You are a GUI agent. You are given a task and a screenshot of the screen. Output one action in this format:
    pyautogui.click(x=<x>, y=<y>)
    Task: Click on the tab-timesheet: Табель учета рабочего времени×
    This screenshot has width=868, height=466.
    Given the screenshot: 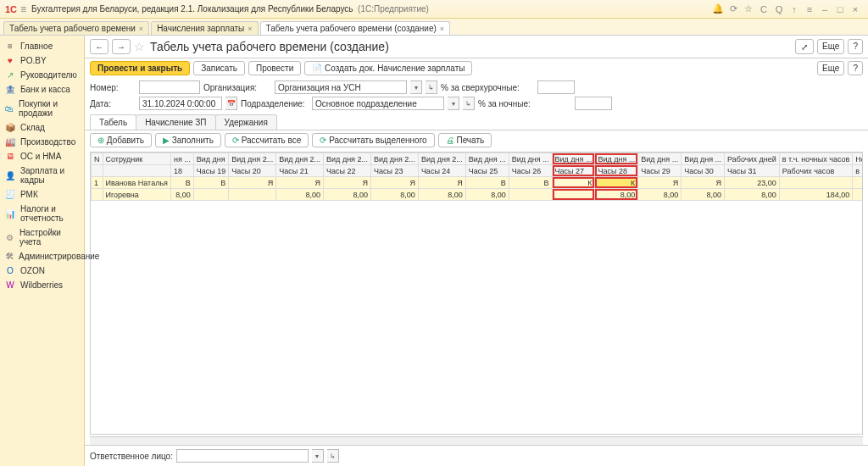 What is the action you would take?
    pyautogui.click(x=76, y=28)
    